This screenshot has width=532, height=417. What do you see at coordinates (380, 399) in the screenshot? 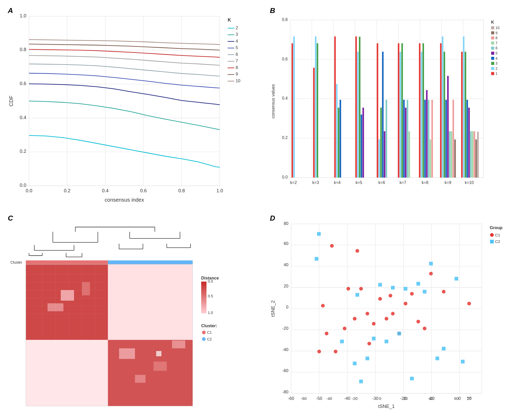
I see `svg-text: 0` at bounding box center [380, 399].